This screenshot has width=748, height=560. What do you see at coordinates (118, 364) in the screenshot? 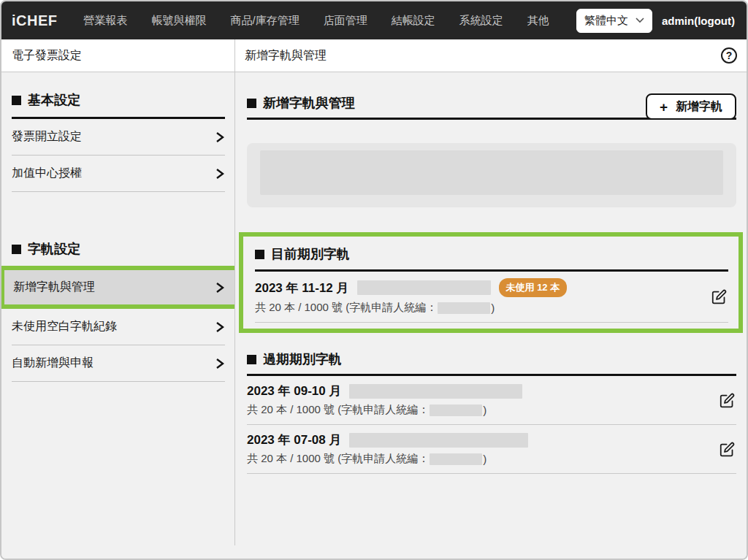
I see `sidebar-item-auto-add-declare: 自動新增與申報` at bounding box center [118, 364].